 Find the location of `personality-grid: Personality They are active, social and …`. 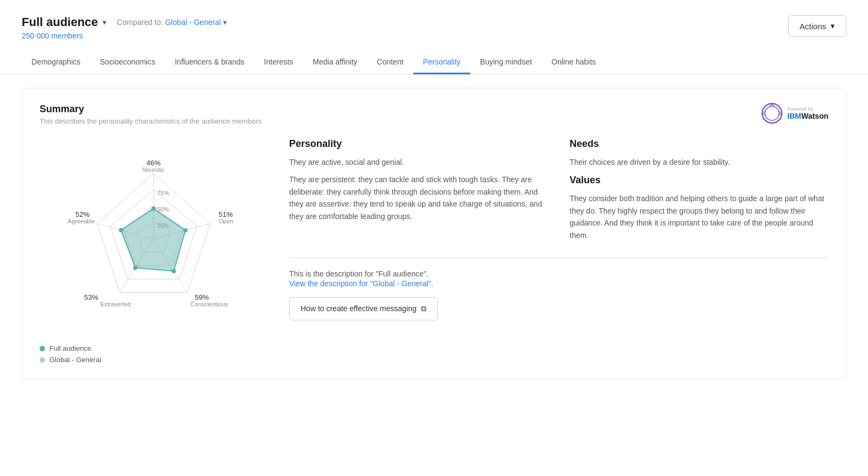

personality-grid: Personality They are active, social and … is located at coordinates (559, 192).